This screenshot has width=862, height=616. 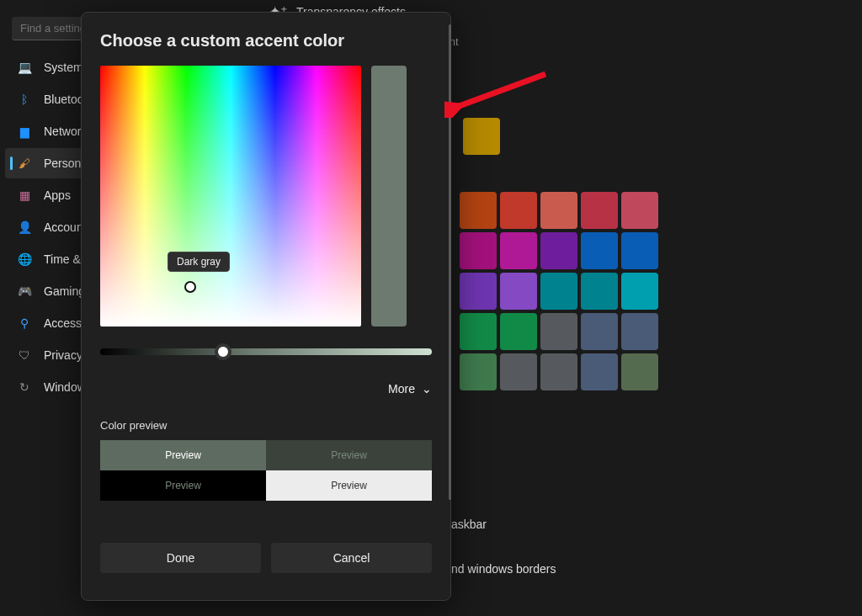 I want to click on more-toggle: More ⌄, so click(x=266, y=389).